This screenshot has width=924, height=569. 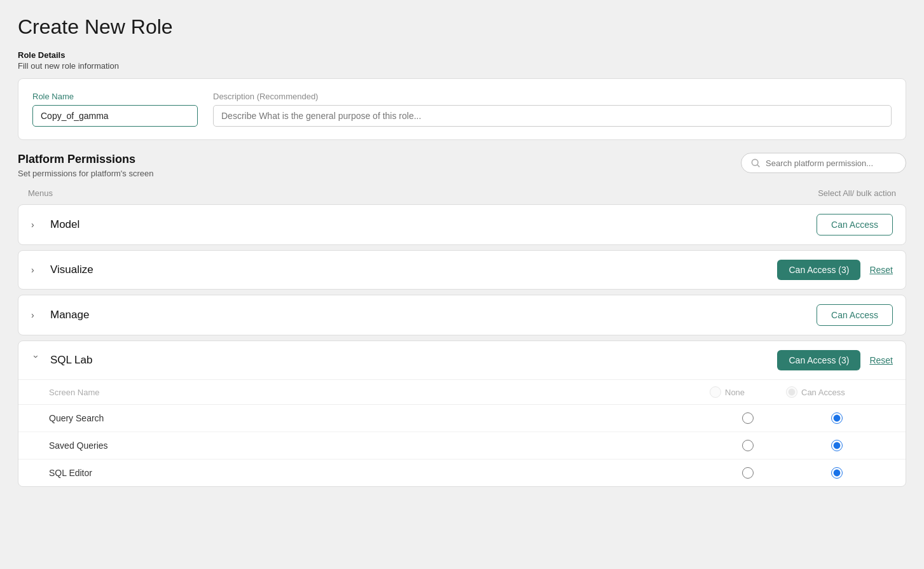 What do you see at coordinates (715, 392) in the screenshot?
I see `header-none-radio` at bounding box center [715, 392].